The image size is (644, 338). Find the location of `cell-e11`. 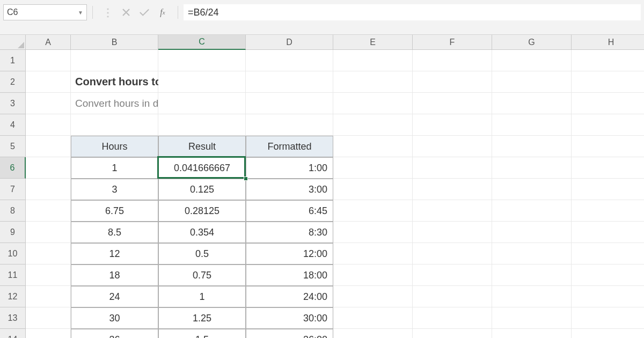

cell-e11 is located at coordinates (373, 275).